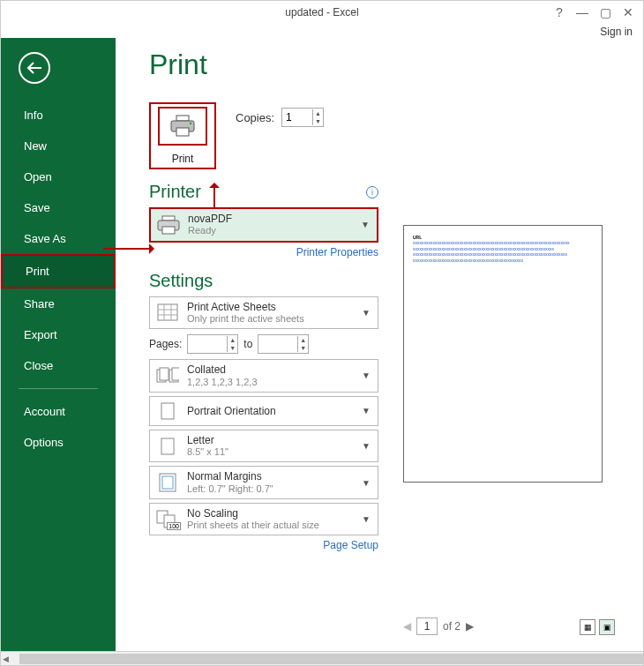 The width and height of the screenshot is (644, 666). What do you see at coordinates (469, 626) in the screenshot?
I see `pager-next-icon: ▶` at bounding box center [469, 626].